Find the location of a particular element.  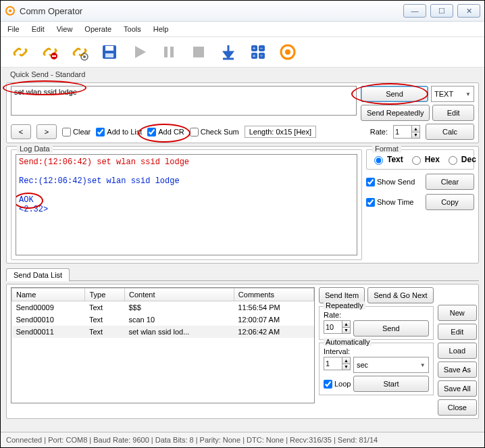

unlink-icon is located at coordinates (50, 52).